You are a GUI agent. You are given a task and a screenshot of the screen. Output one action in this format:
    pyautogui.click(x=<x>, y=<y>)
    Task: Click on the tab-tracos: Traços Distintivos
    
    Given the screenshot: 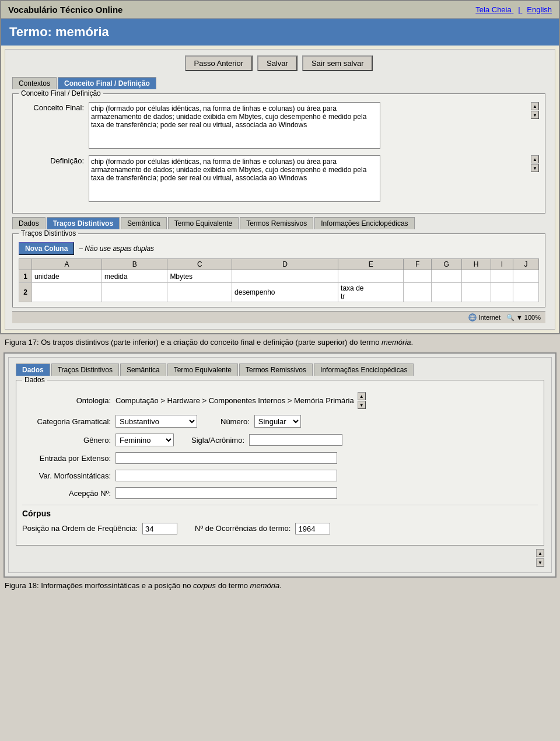 What is the action you would take?
    pyautogui.click(x=83, y=223)
    